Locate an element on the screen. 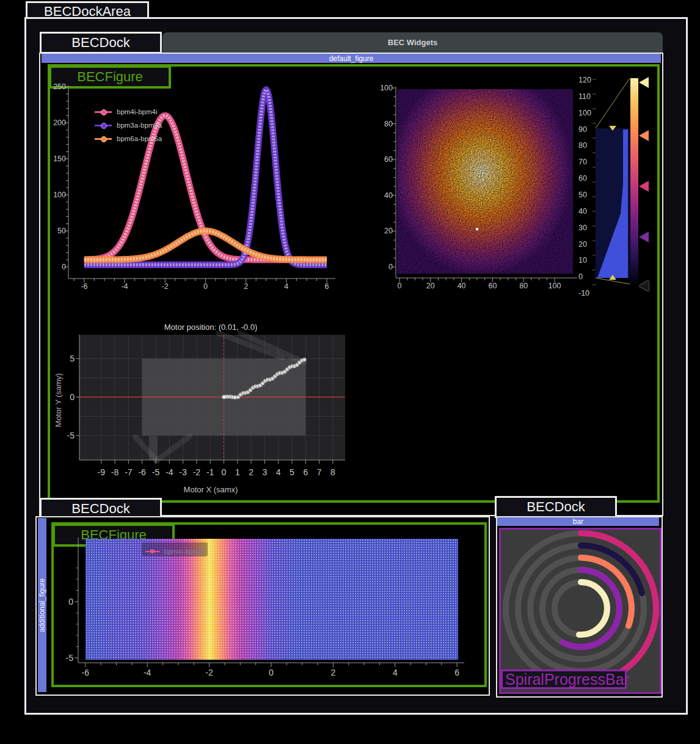 The width and height of the screenshot is (700, 744). motor-xtick: 0 is located at coordinates (224, 472).